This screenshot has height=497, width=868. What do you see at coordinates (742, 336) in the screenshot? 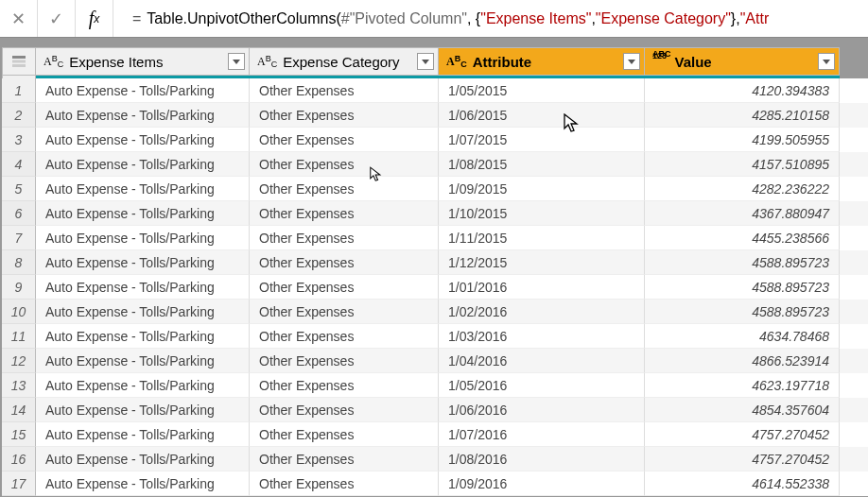
I see `cell: 4634.78468` at bounding box center [742, 336].